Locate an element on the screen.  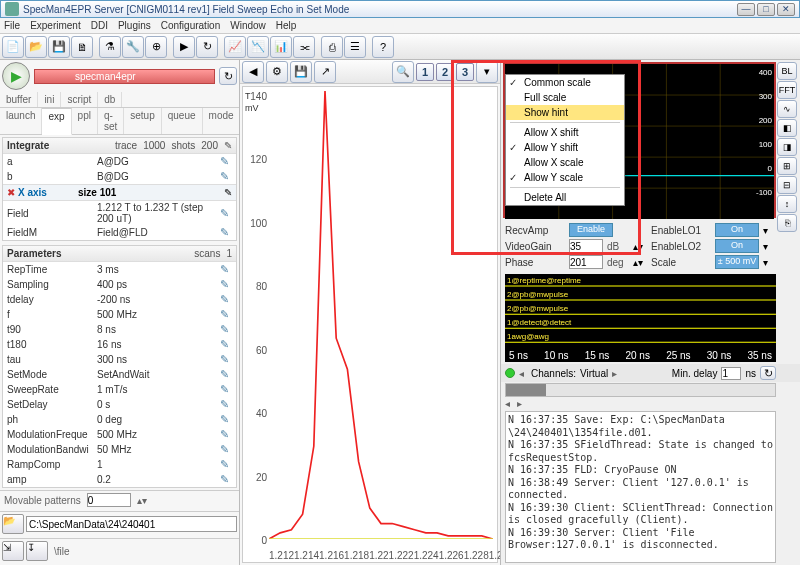
ctx-common-scale: ✓Common scale is located at coordinates (565, 82).